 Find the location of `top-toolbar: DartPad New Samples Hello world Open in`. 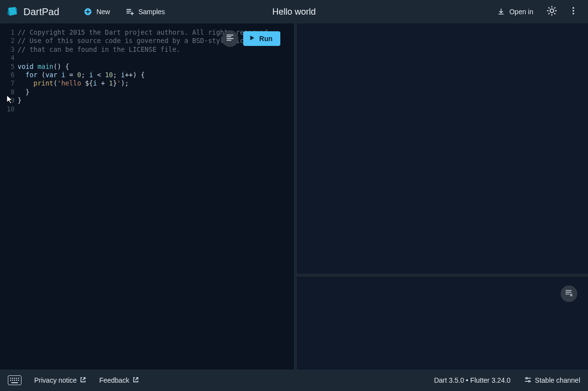

top-toolbar: DartPad New Samples Hello world Open in is located at coordinates (294, 12).